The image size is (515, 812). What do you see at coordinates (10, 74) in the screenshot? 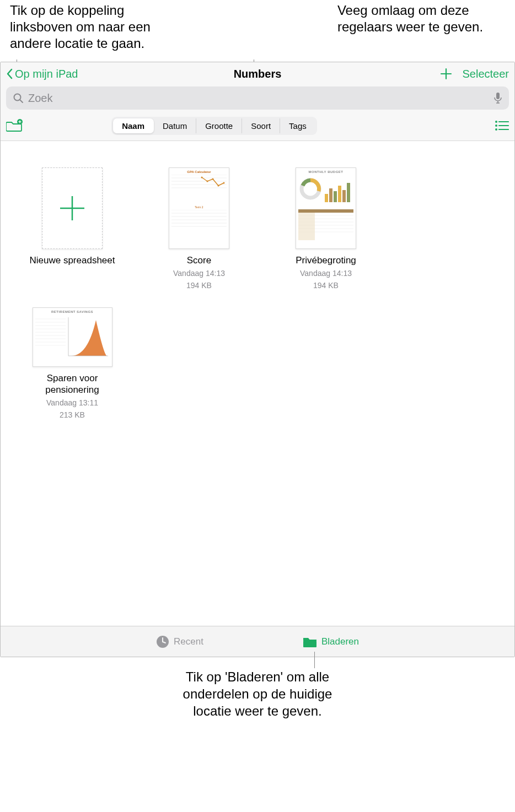
I see `chevron-left-icon` at bounding box center [10, 74].